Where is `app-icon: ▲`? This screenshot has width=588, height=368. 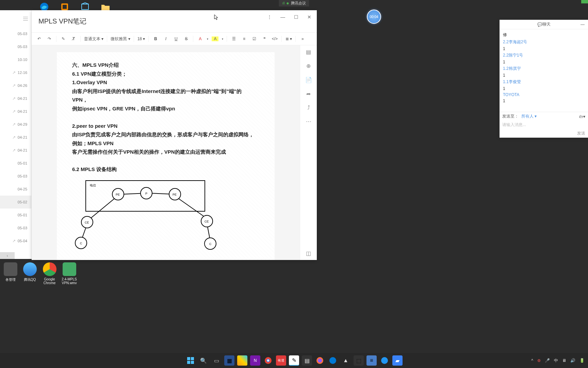 app-icon: ▲ is located at coordinates (346, 361).